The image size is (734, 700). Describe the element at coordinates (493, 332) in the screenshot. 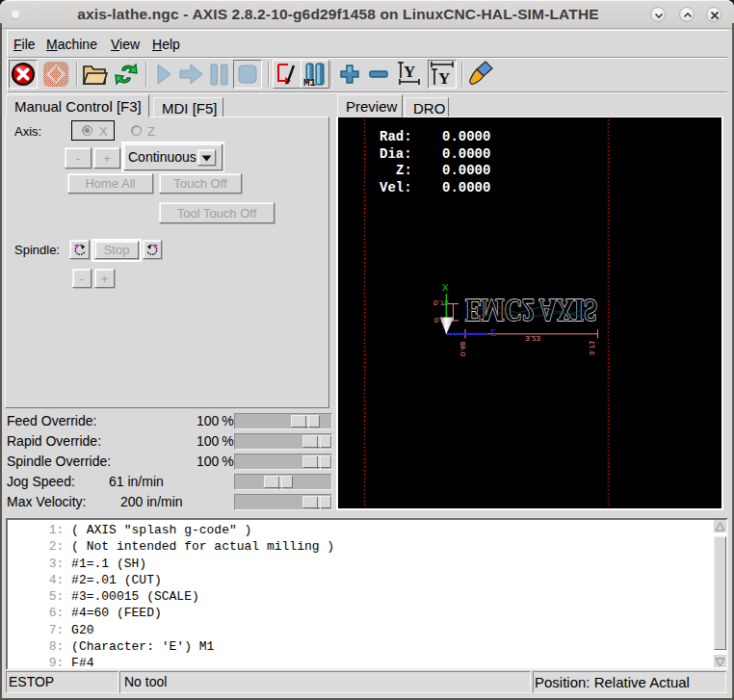

I see `svg-text: Z` at that location.